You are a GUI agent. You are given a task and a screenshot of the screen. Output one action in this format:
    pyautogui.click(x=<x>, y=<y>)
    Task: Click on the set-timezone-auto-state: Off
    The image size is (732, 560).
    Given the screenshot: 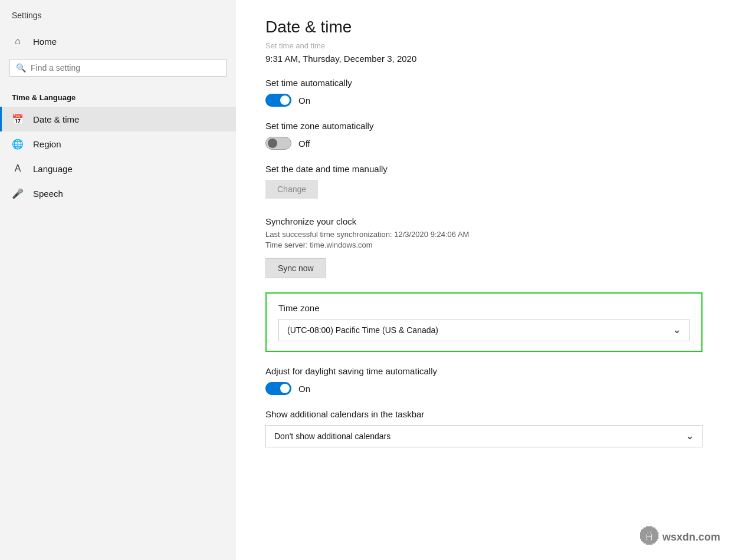 What is the action you would take?
    pyautogui.click(x=304, y=144)
    